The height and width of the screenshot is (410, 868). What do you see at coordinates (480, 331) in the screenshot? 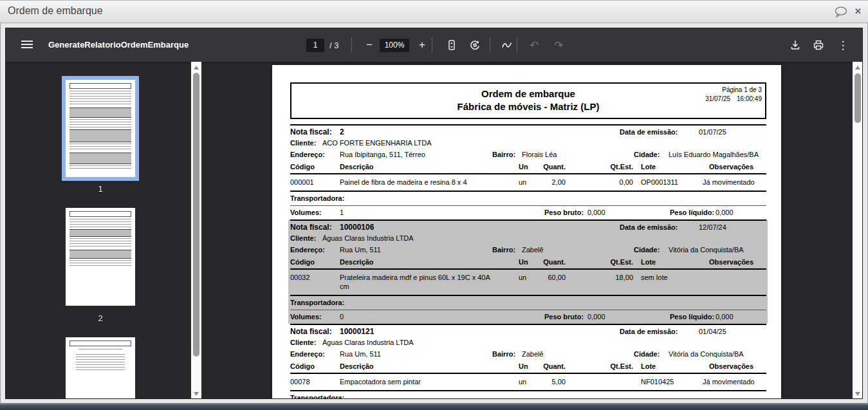
I see `nota-fiscal-number: 10000121` at bounding box center [480, 331].